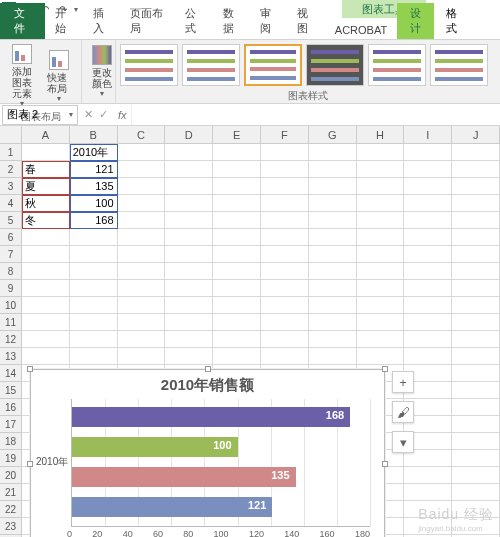 The image size is (500, 537). Describe the element at coordinates (11, 390) in the screenshot. I see `row-header: 15` at that location.